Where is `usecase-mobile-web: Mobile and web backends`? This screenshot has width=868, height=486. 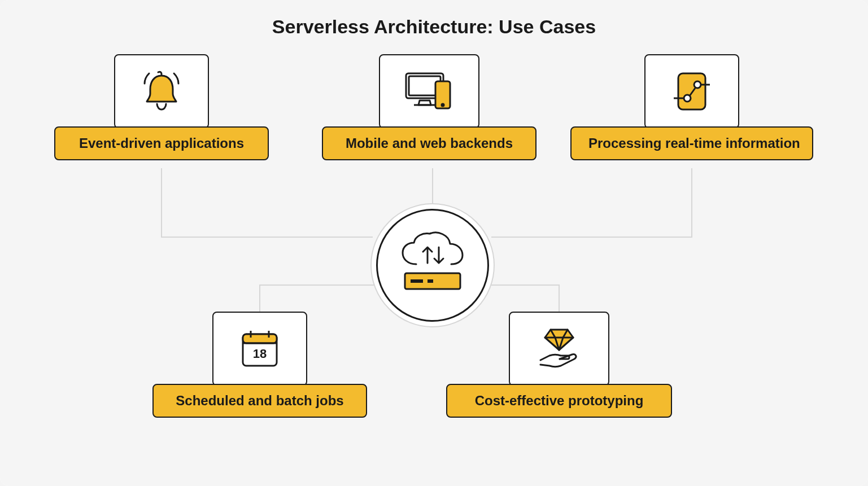 usecase-mobile-web: Mobile and web backends is located at coordinates (429, 107).